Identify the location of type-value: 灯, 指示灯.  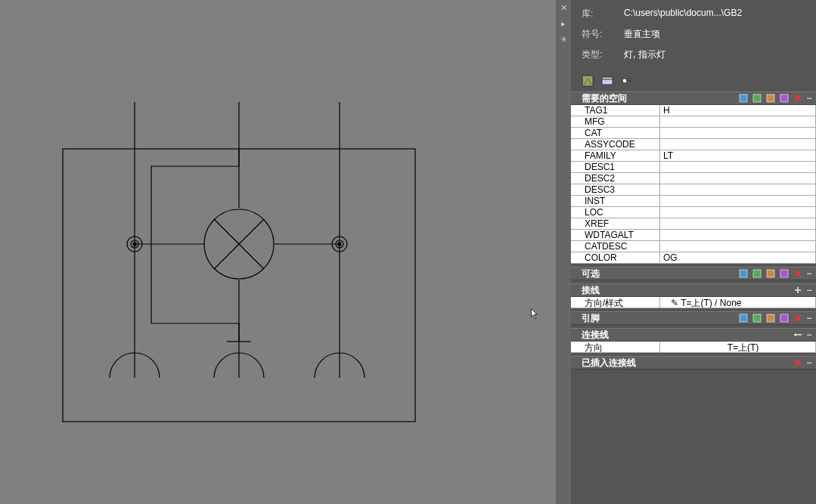
(715, 54).